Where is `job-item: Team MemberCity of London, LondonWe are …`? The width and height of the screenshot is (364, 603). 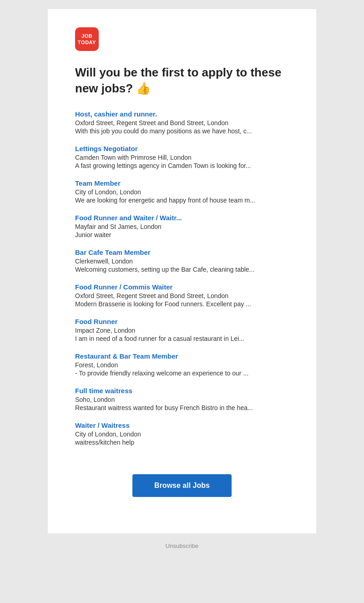
job-item: Team MemberCity of London, LondonWe are … is located at coordinates (182, 192).